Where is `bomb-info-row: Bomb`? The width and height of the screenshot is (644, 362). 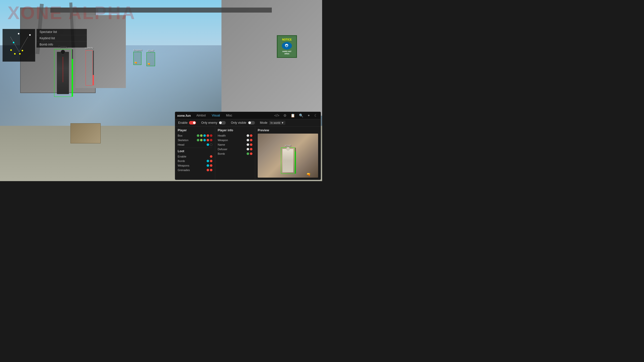
bomb-info-row: Bomb is located at coordinates (235, 154).